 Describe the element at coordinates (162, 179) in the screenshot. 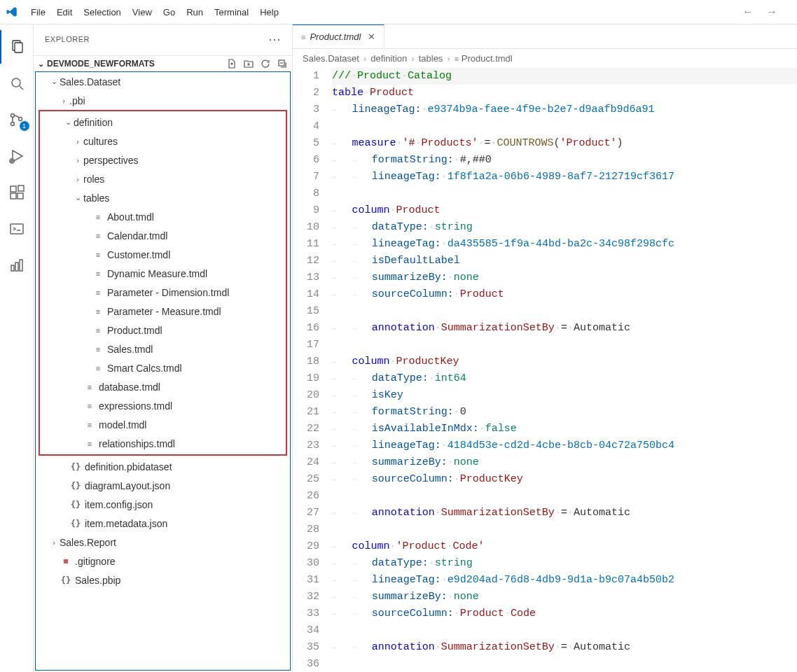

I see `tree-item: ›roles` at that location.